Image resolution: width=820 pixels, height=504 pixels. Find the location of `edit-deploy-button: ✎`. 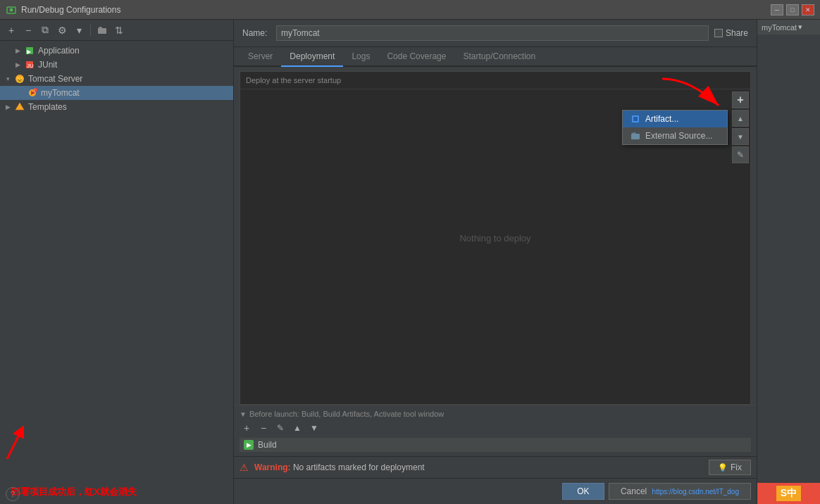

edit-deploy-button: ✎ is located at coordinates (740, 155).